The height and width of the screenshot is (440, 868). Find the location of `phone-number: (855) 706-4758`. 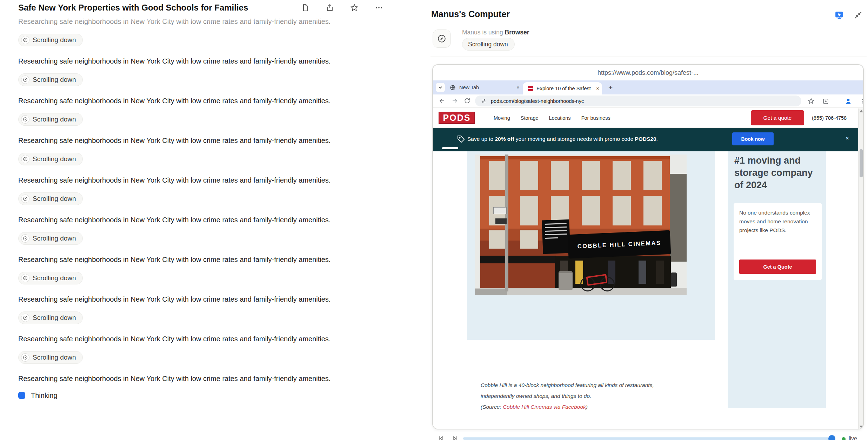

phone-number: (855) 706-4758 is located at coordinates (829, 118).